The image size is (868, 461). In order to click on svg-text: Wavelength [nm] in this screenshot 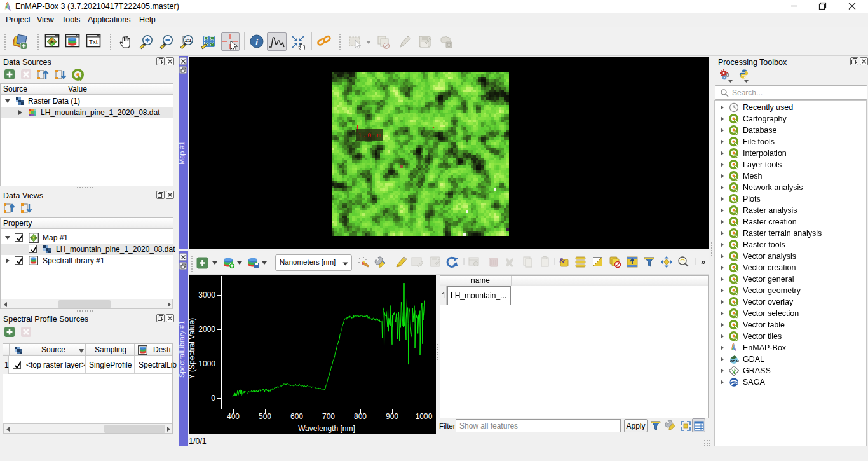, I will do `click(327, 429)`.